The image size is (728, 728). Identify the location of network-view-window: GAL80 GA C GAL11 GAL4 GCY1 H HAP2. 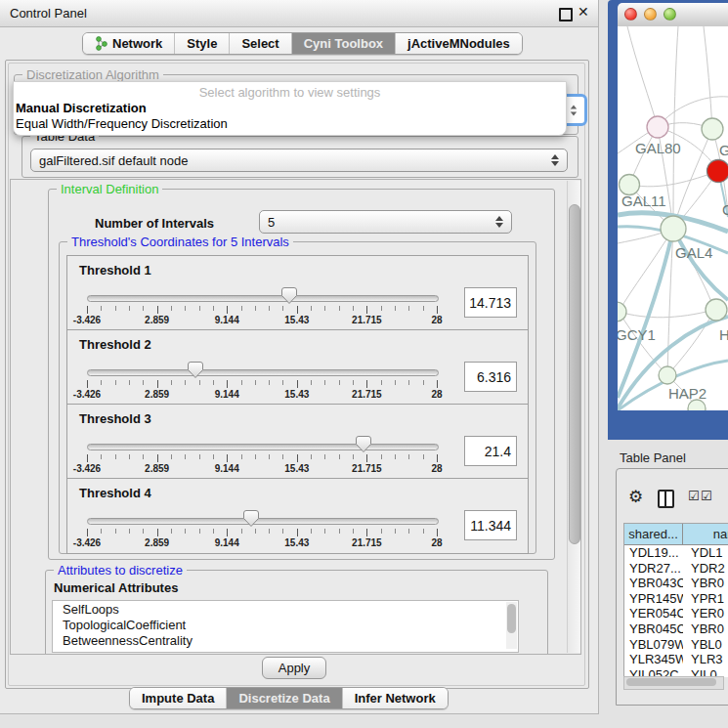
(668, 220).